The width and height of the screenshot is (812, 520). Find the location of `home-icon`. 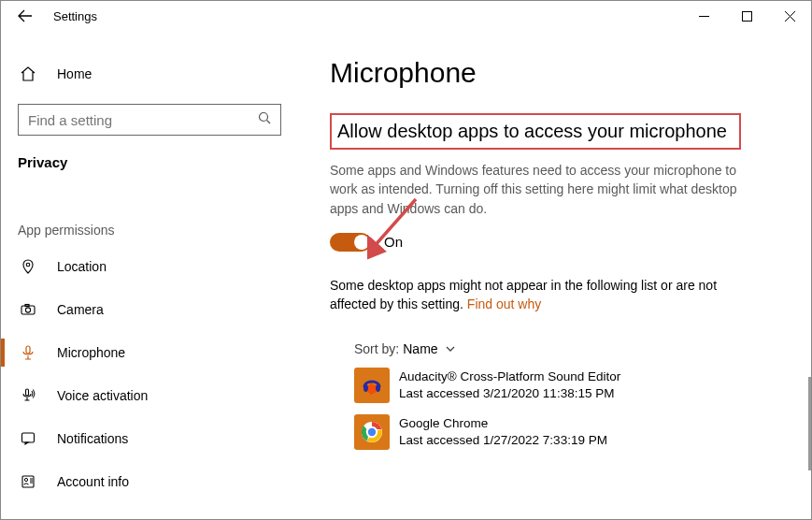

home-icon is located at coordinates (28, 74).